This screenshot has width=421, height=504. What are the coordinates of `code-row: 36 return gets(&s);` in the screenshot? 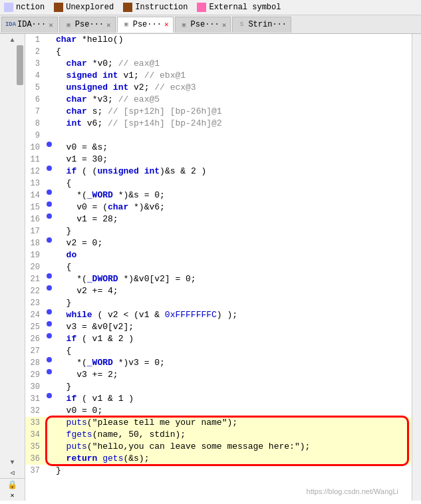 It's located at (218, 459).